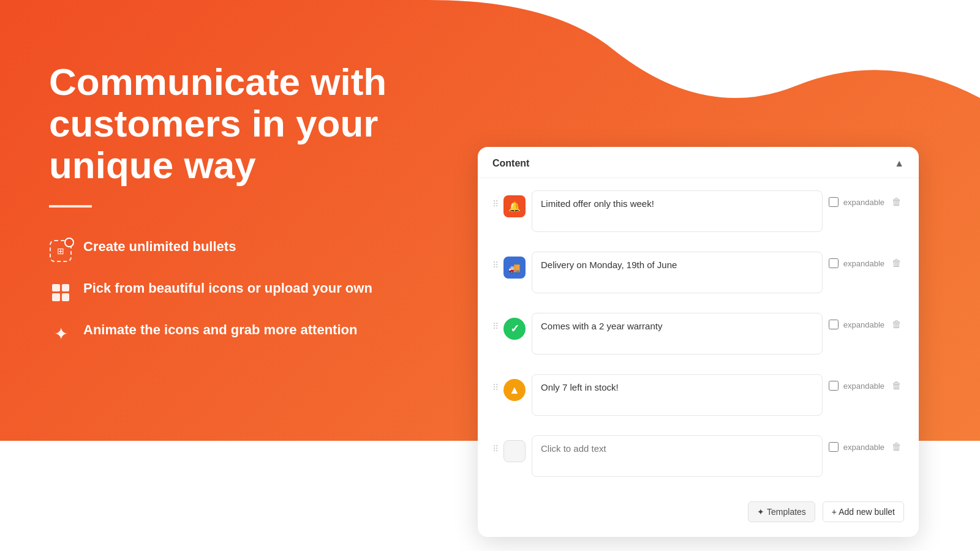  Describe the element at coordinates (866, 383) in the screenshot. I see `bullet-4-controls: expandable 🗑` at that location.